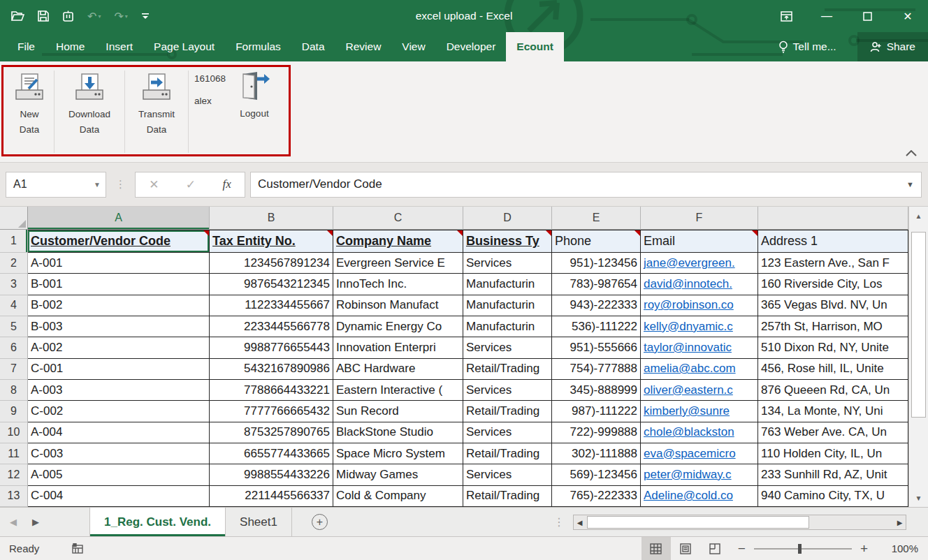  I want to click on cell-F13: Adeline@cold.co, so click(699, 496).